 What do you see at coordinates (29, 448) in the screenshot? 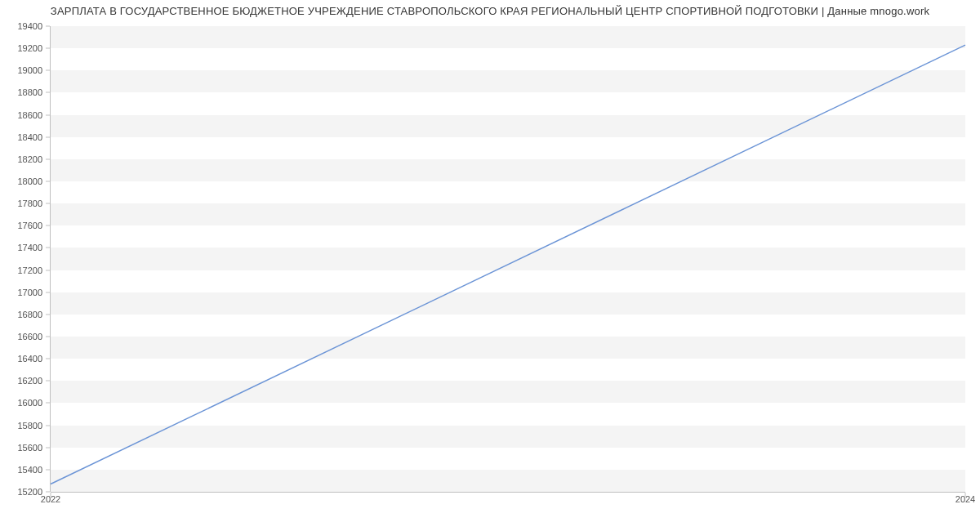
I see `y-tick-label: 15600` at bounding box center [29, 448].